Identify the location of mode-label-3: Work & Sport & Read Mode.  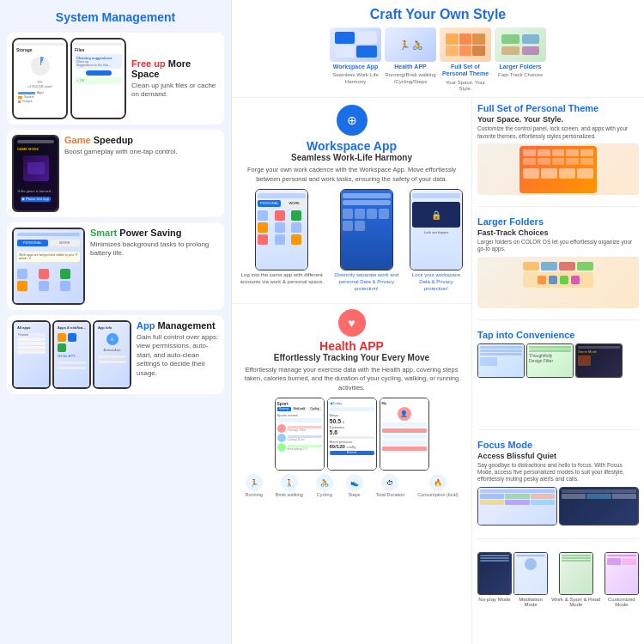
(576, 602).